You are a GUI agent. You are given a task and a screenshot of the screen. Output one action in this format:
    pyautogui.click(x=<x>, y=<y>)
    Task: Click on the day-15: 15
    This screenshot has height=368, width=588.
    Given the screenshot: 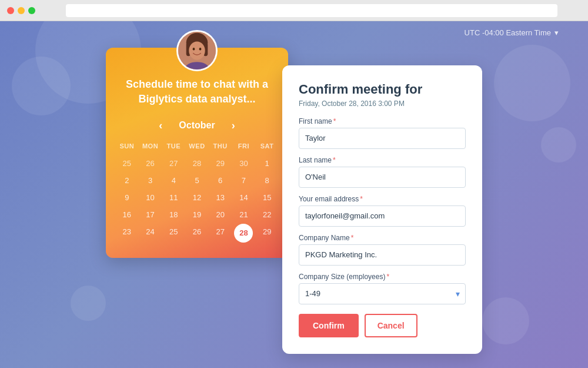 What is the action you would take?
    pyautogui.click(x=267, y=198)
    